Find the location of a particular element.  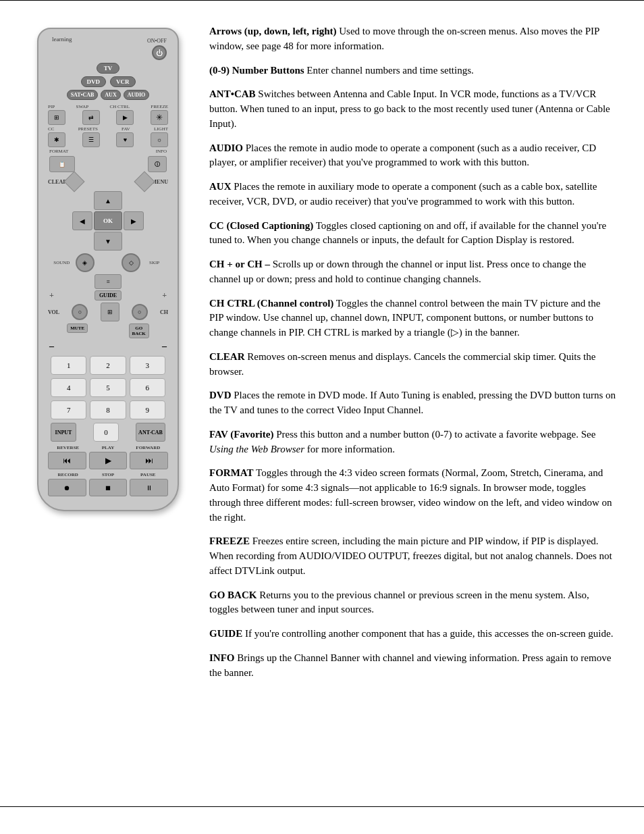

desc-go-back: GO BACK Returns you to the previous chan… is located at coordinates (413, 603).